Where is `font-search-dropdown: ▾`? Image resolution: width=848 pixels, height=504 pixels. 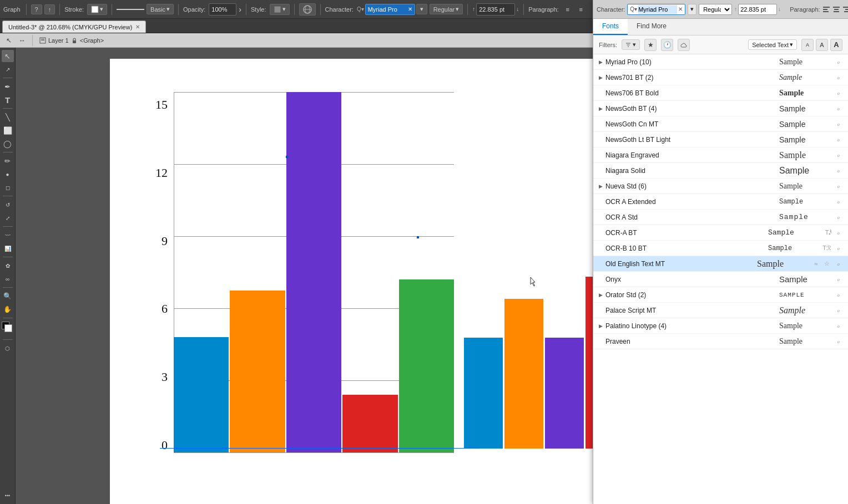
font-search-dropdown: ▾ is located at coordinates (422, 9).